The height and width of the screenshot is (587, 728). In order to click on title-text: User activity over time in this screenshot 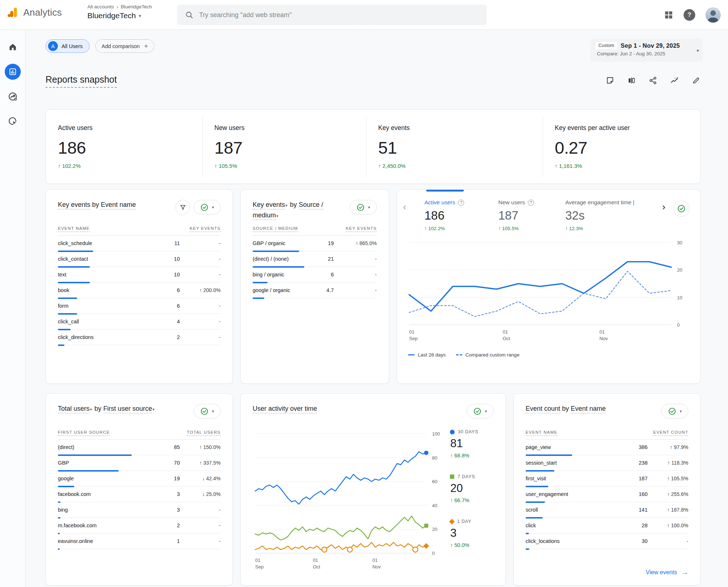, I will do `click(285, 409)`.